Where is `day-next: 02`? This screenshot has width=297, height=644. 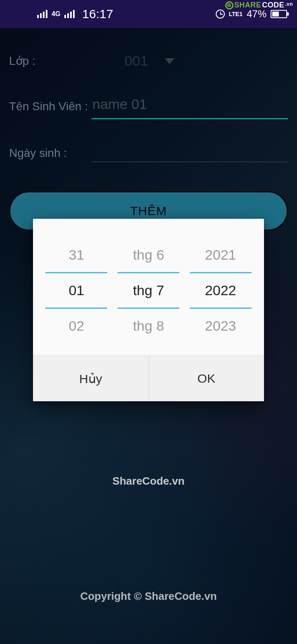
day-next: 02 is located at coordinates (76, 326).